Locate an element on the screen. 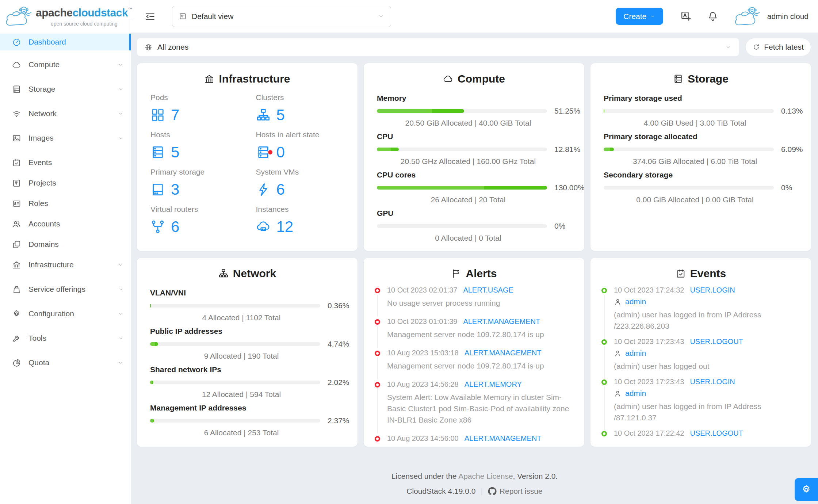  sidebar-item-label: Compute is located at coordinates (73, 65).